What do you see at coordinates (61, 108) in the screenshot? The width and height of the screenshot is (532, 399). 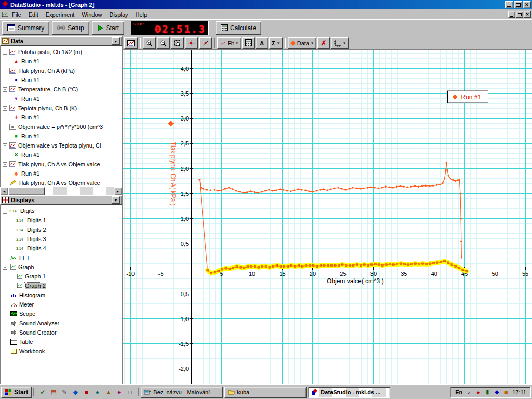 I see `data-source-item: -Teplota plynu, Ch B (K)` at bounding box center [61, 108].